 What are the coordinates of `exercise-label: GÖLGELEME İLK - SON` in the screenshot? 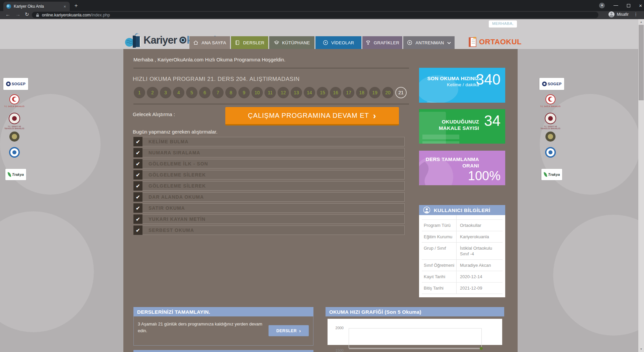 It's located at (175, 164).